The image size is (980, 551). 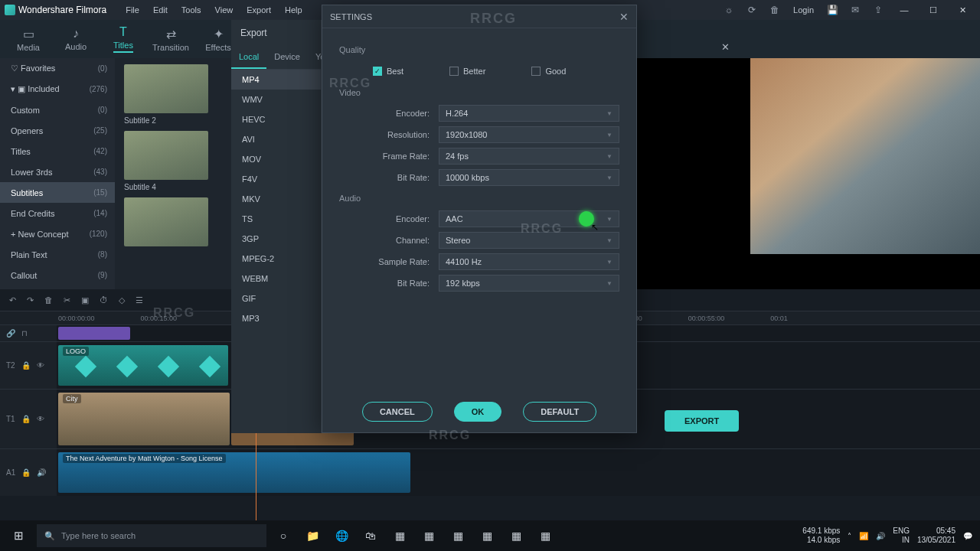 I want to click on thumb-subtitle2, so click(x=166, y=89).